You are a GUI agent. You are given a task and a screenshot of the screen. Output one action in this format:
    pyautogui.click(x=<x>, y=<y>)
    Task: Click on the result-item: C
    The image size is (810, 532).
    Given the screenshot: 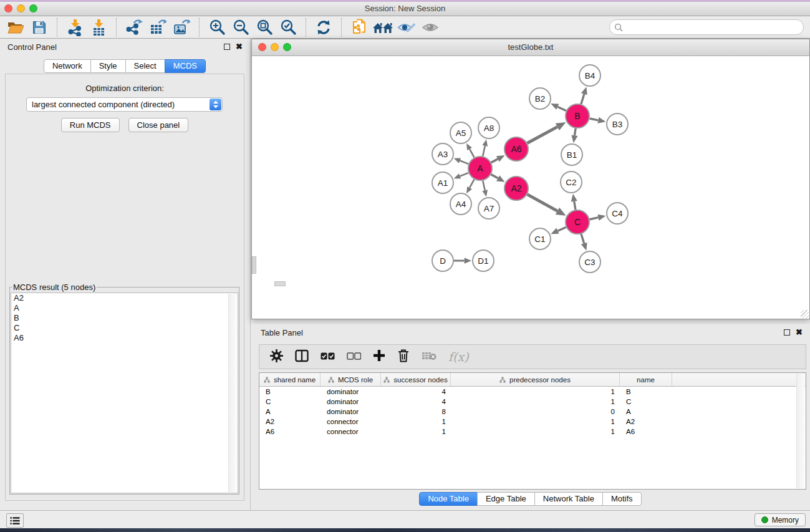 What is the action you would take?
    pyautogui.click(x=125, y=328)
    